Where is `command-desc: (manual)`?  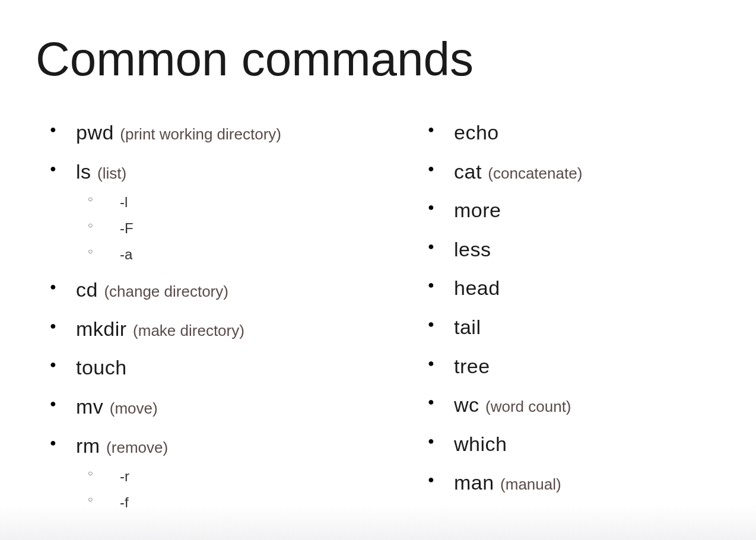 command-desc: (manual) is located at coordinates (531, 484).